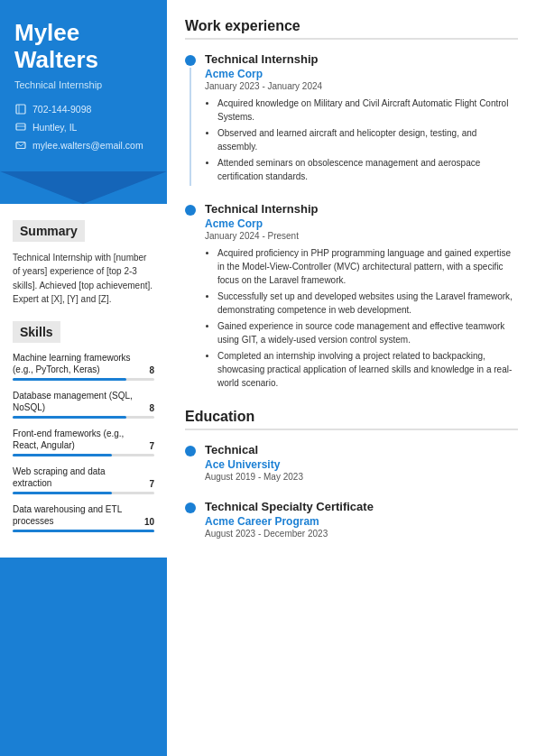 The image size is (536, 756). Describe the element at coordinates (361, 466) in the screenshot. I see `edu-content: Technical Ace University August 2019 - M…` at that location.